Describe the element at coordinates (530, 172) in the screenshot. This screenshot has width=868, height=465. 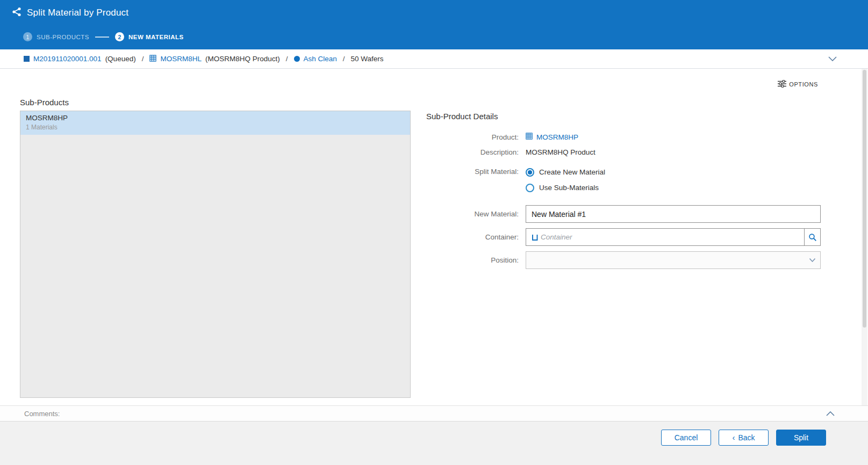
I see `radio-selected-icon` at that location.